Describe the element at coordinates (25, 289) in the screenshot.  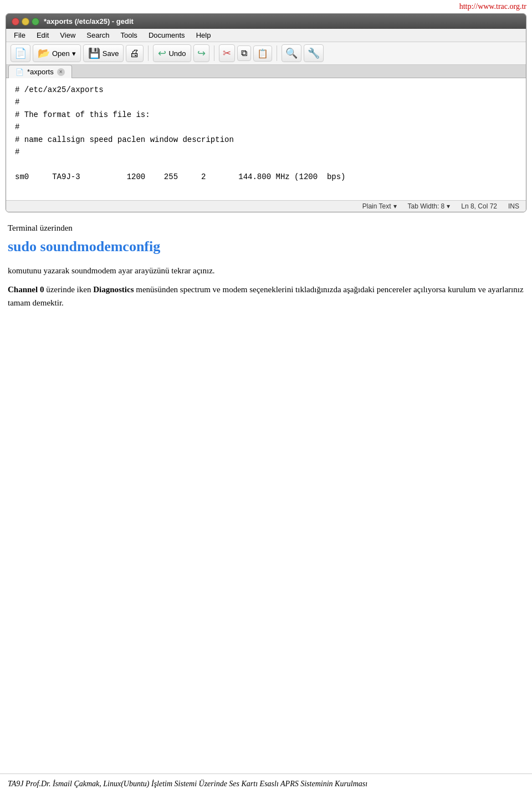
I see `channel-0-text: Channel 0` at that location.